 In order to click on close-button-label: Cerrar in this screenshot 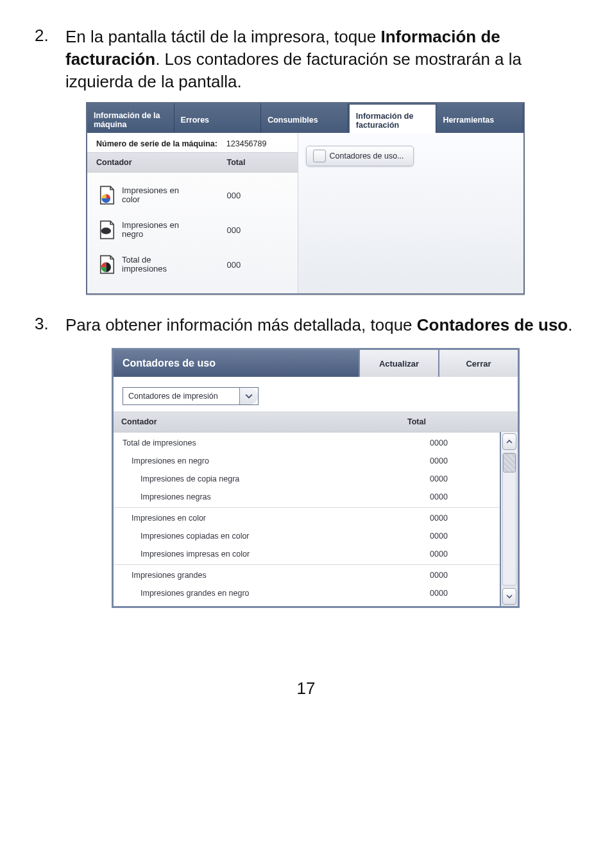, I will do `click(479, 363)`.